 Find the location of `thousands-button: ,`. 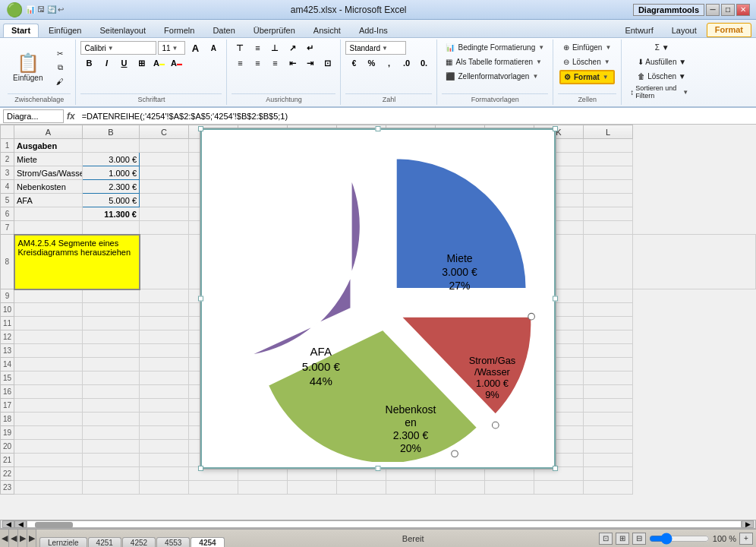

thousands-button: , is located at coordinates (389, 63).